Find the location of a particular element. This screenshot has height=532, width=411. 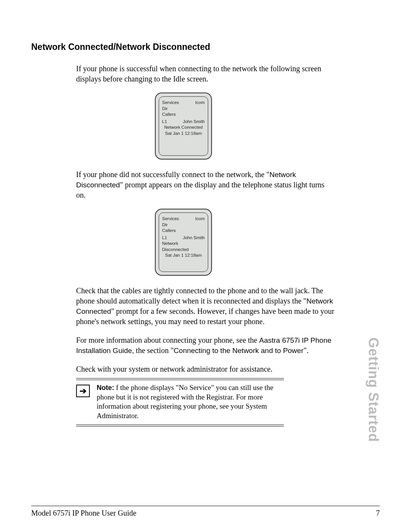

phone-screen-connected: Services Icom Dir Callers L1 John Smith … is located at coordinates (183, 126).